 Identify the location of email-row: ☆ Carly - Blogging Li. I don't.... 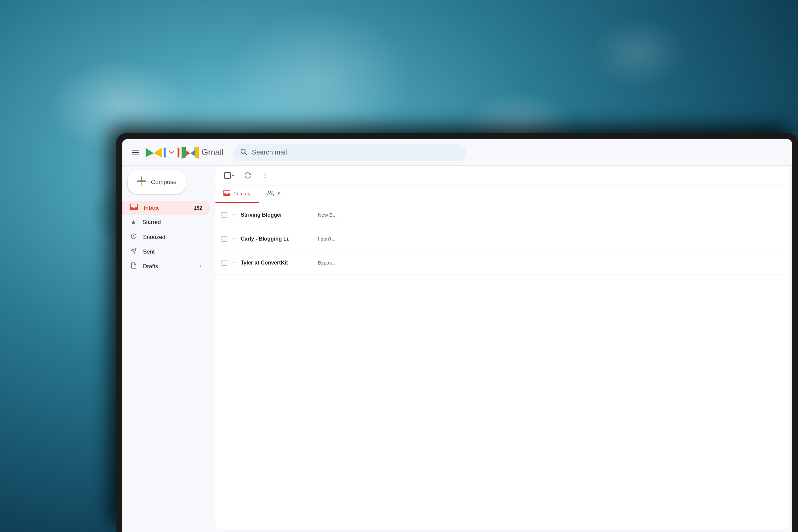
(502, 239).